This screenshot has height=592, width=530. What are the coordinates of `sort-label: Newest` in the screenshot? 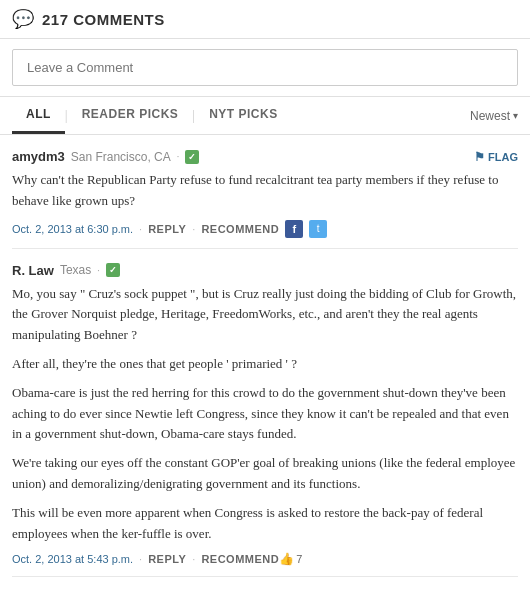 It's located at (490, 116).